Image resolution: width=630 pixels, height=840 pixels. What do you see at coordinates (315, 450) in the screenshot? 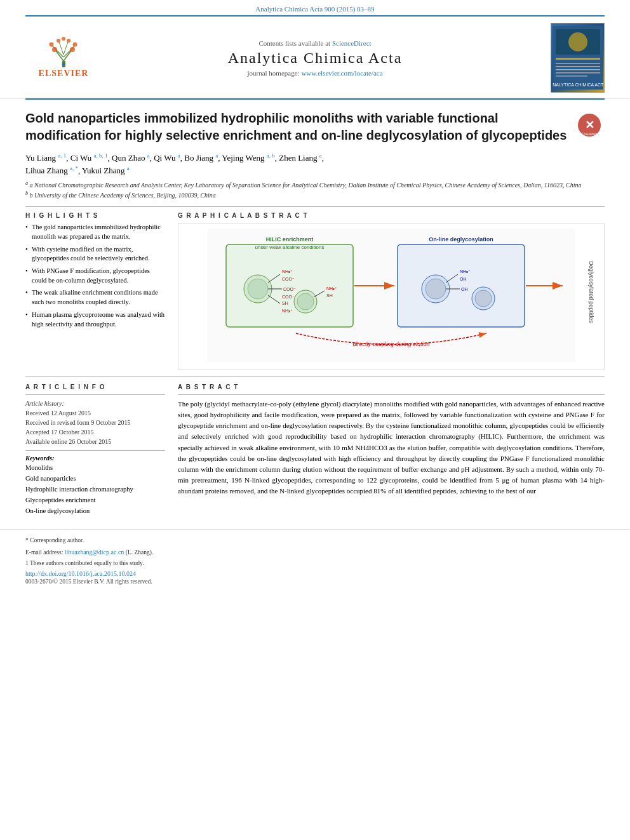
I see `article-info-abstract-row: A R T I C L E I N F O Article history: R…` at bounding box center [315, 450].